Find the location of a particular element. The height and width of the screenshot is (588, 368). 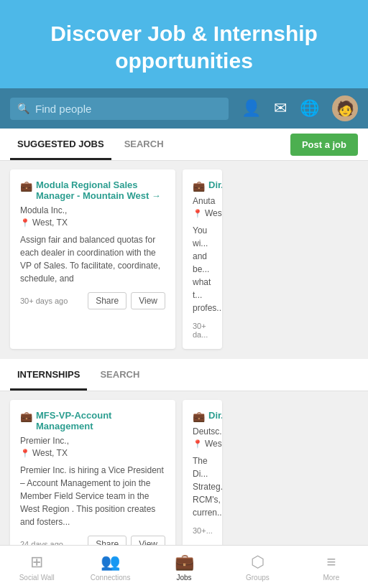

internship-title-1: 💼 Dir... is located at coordinates (203, 416).